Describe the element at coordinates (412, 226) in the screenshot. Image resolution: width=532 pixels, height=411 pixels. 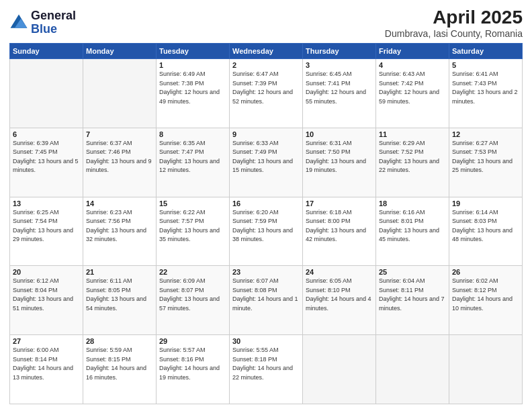
I see `day-detail: Sunrise: 6:16 AMSunset: 8:01 PMDaylight:…` at that location.